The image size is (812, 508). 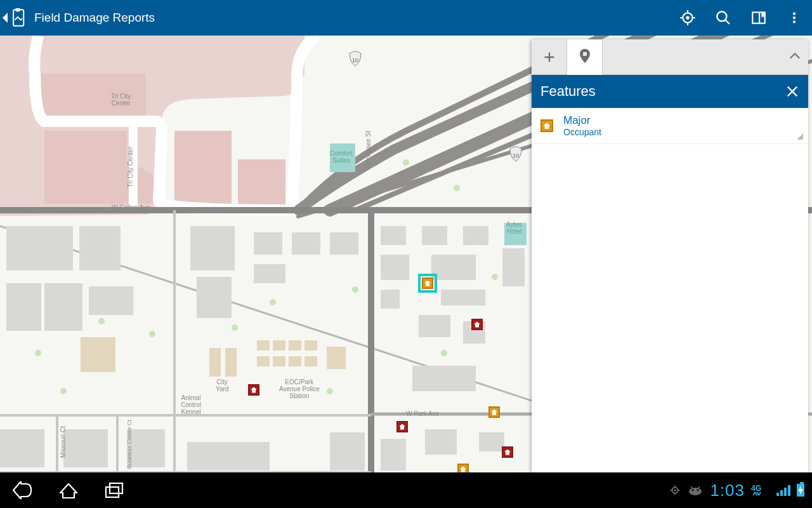 What do you see at coordinates (585, 57) in the screenshot?
I see `tab-feature` at bounding box center [585, 57].